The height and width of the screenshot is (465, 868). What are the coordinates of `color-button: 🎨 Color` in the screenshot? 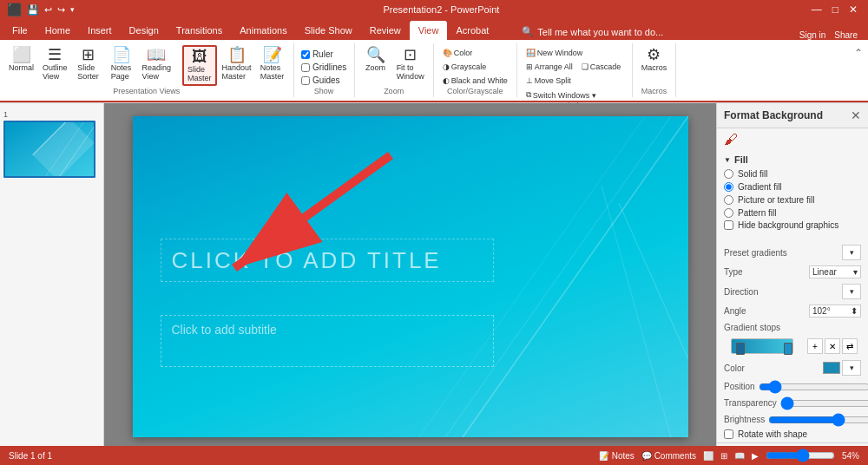 It's located at (458, 53).